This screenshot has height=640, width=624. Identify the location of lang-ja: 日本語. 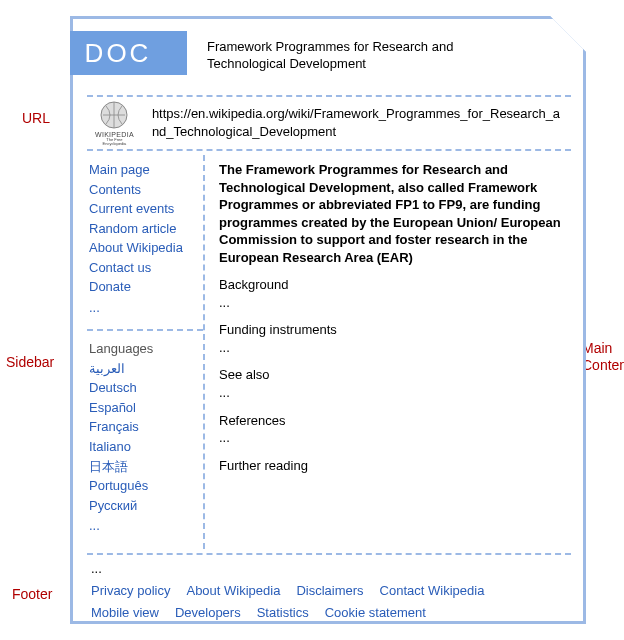
(143, 467).